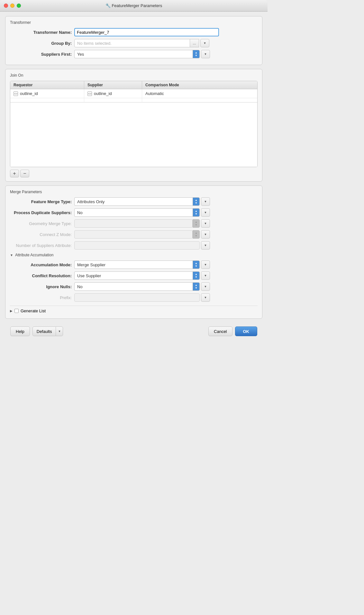  I want to click on geometry-merge-type-label: Geometry Merge Type:, so click(42, 223).